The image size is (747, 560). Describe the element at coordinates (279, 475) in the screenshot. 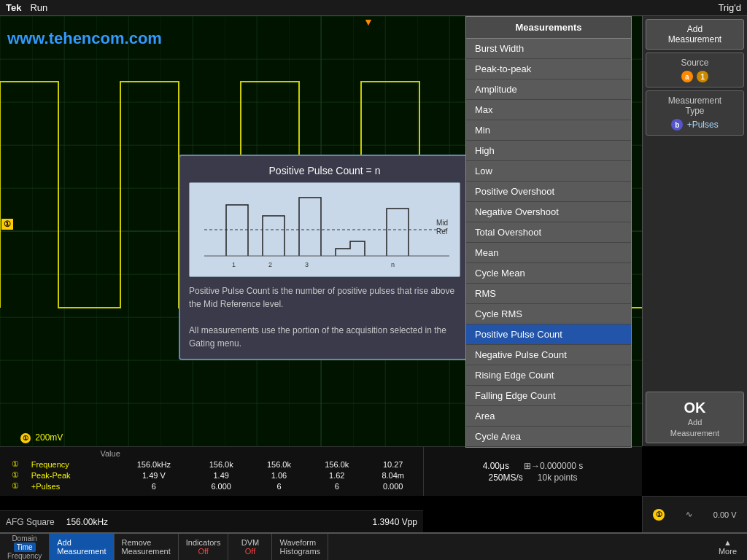

I see `meas-v3-cell: 1.06` at that location.